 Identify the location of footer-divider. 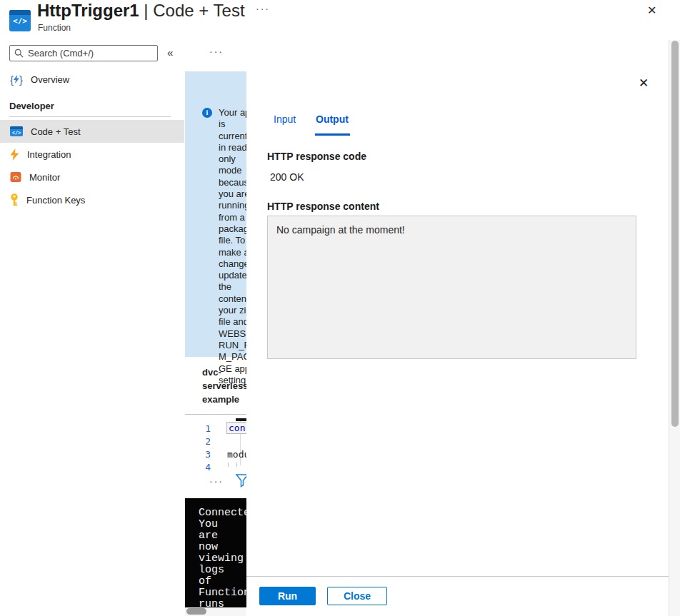
(458, 577).